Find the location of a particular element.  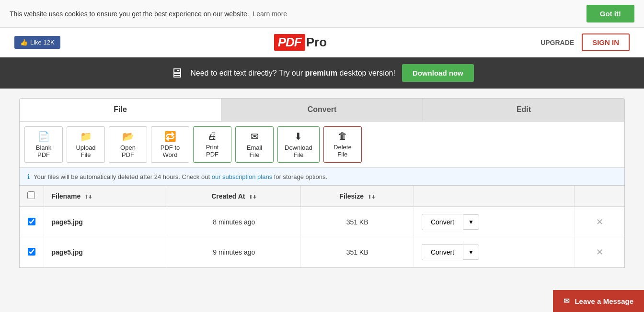

promo-text: Need to edit text directly? Try our prem… is located at coordinates (293, 73).